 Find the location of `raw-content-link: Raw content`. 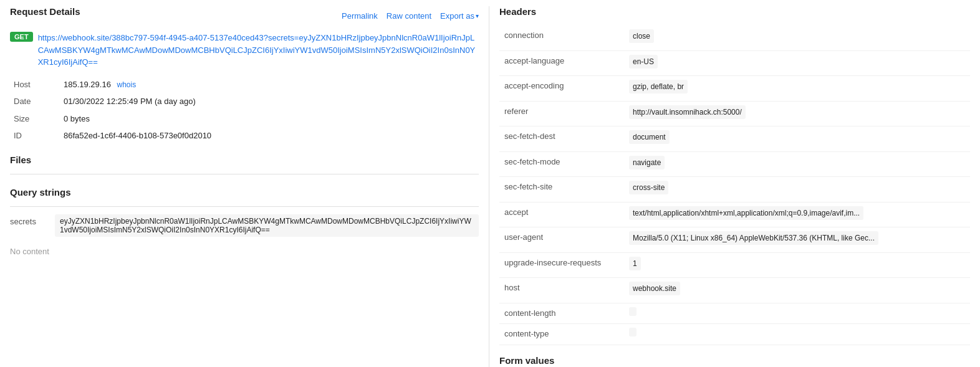

raw-content-link: Raw content is located at coordinates (409, 16).